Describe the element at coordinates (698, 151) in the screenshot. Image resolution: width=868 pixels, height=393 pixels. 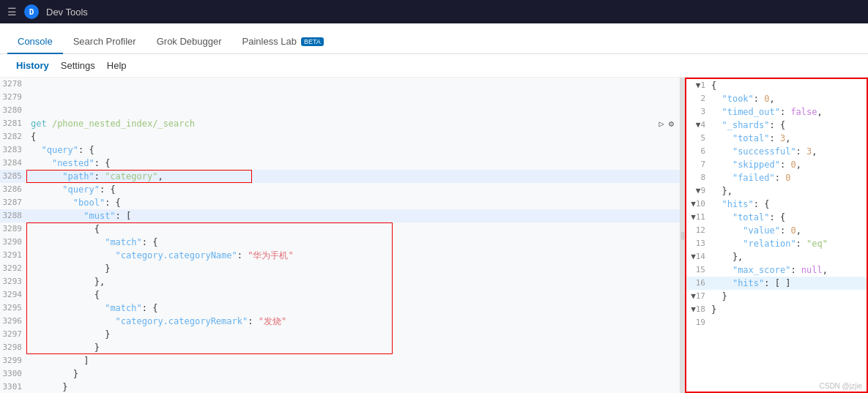
I see `response-line-number: 6` at that location.